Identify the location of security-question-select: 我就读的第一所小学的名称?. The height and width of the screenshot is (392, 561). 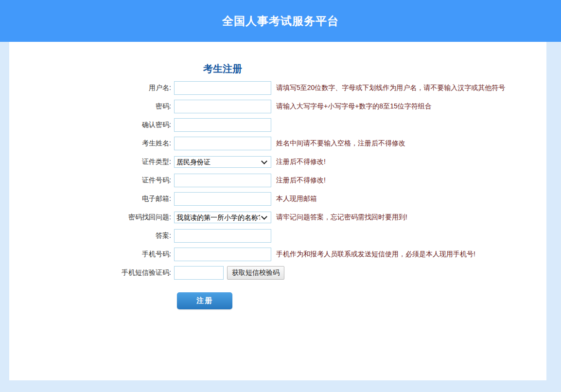
(223, 217).